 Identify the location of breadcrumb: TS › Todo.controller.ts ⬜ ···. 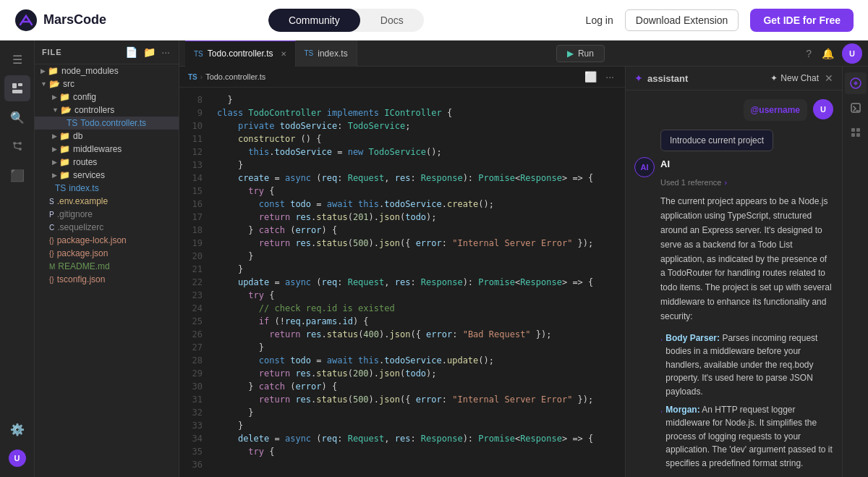
(402, 77).